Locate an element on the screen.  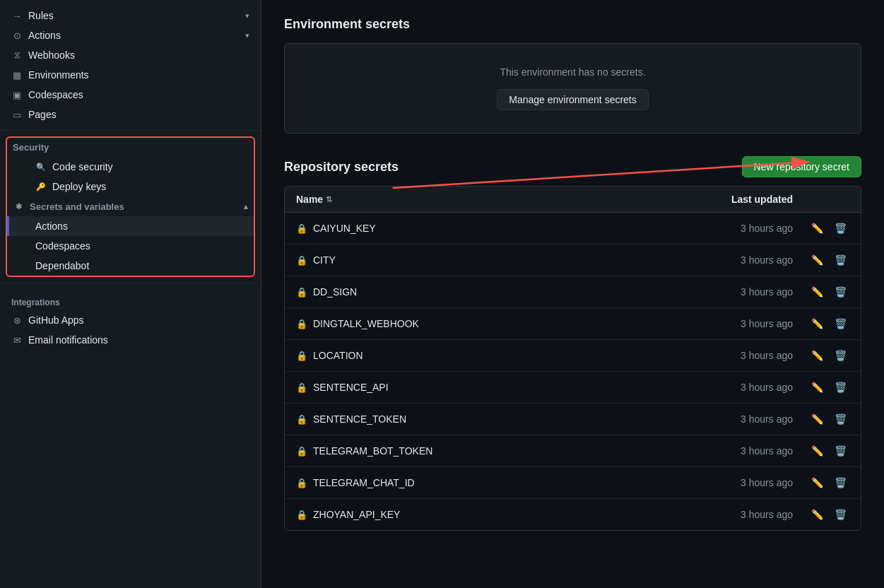
table-row: 🔒 DD_SIGN 3 hours ago ✏️ 🗑️ is located at coordinates (572, 293).